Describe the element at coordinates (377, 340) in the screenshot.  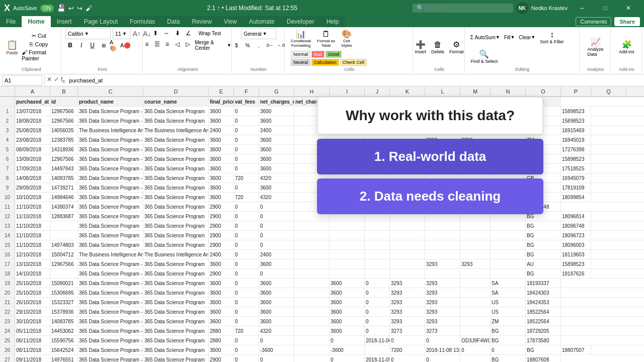
I see `table-cell: 2018-11-06 09:01:27 UTC` at that location.